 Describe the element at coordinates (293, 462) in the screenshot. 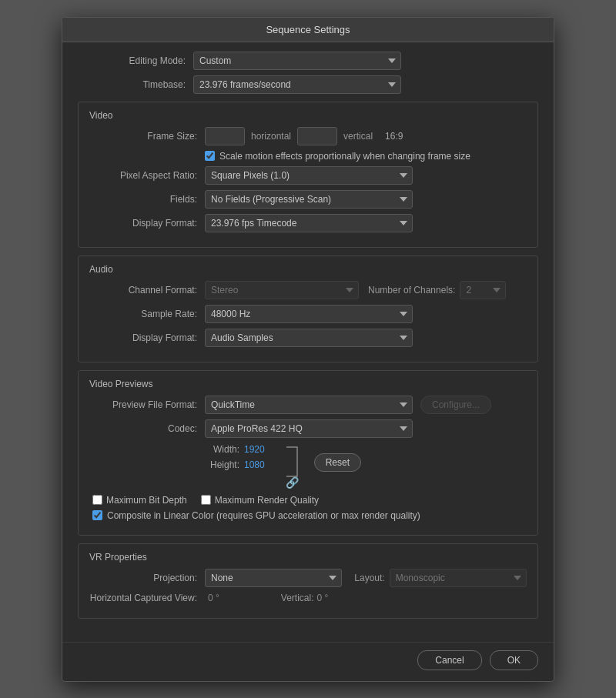

I see `bracket-icon` at that location.